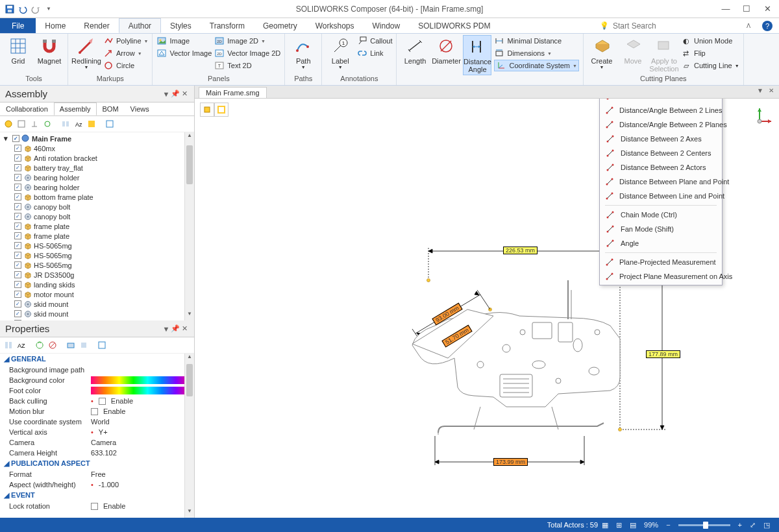 This screenshot has height=532, width=779. What do you see at coordinates (99, 319) in the screenshot?
I see `tree-item: ✓skid mount` at bounding box center [99, 319].